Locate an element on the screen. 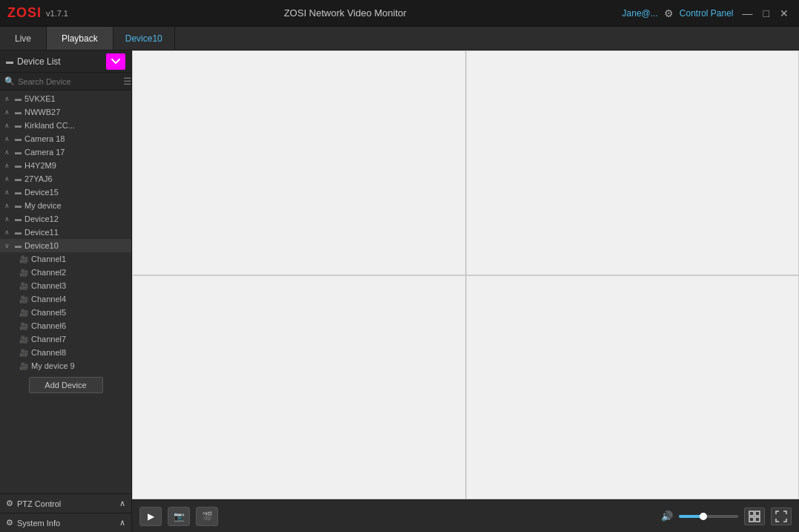  grid-icon is located at coordinates (754, 516).